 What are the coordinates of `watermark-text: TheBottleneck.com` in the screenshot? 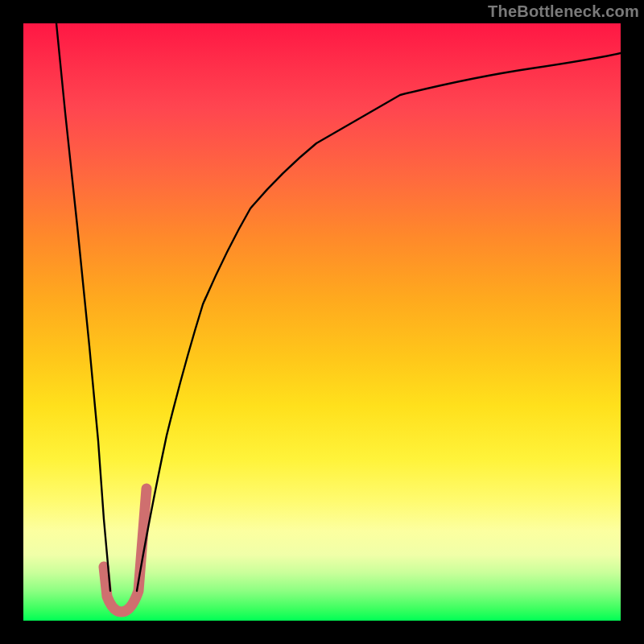 It's located at (564, 11).